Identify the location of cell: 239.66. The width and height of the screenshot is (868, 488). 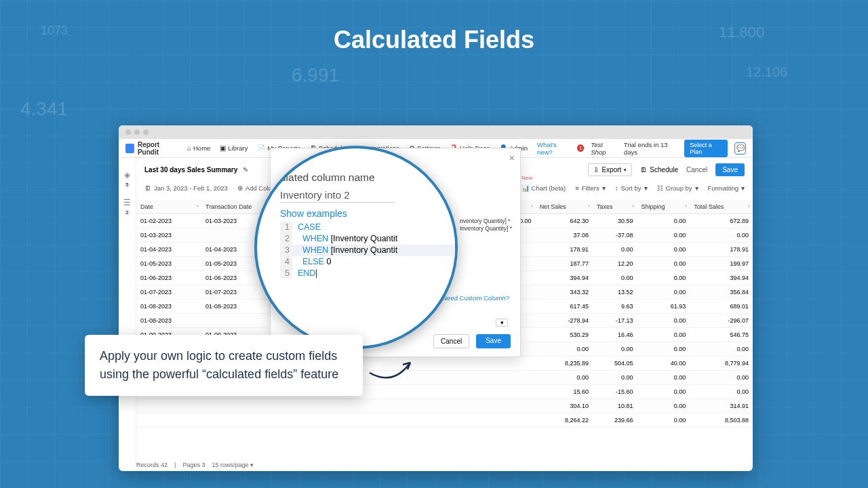
(614, 420).